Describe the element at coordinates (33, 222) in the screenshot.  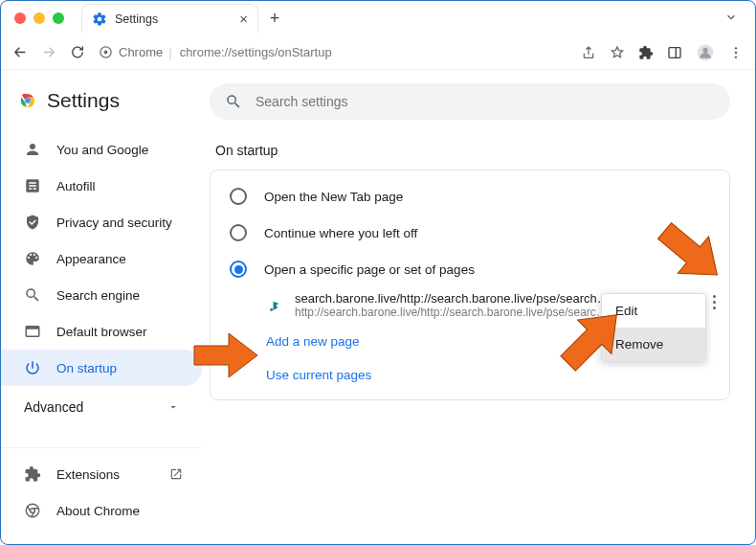
I see `shield-icon` at that location.